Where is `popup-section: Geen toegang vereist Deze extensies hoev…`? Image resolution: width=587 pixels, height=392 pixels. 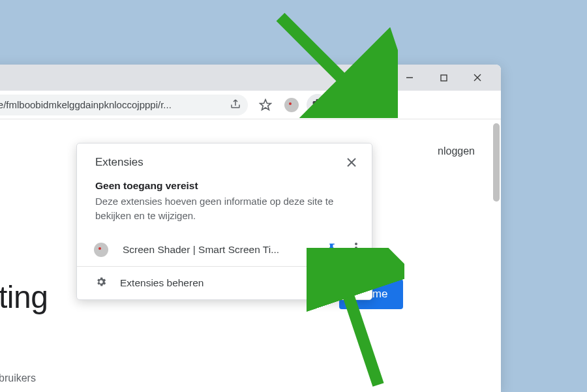 popup-section: Geen toegang vereist Deze extensies hoev… is located at coordinates (224, 206).